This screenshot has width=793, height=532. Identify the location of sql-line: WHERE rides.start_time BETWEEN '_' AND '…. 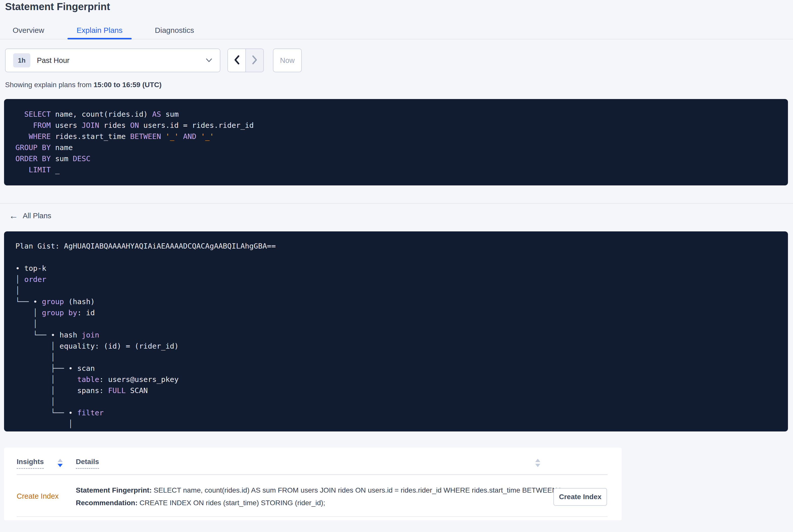
(402, 136).